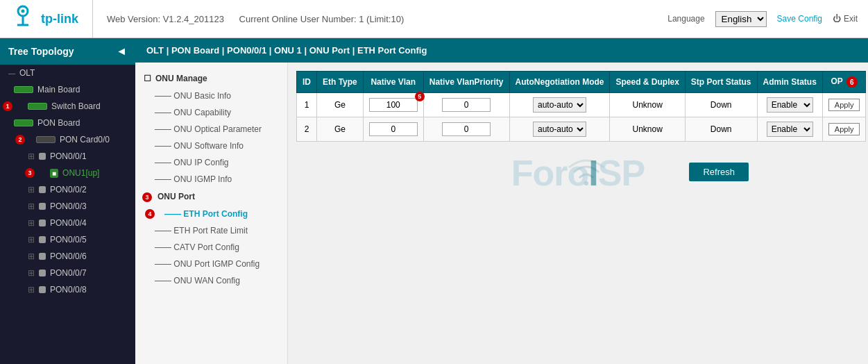 The image size is (868, 364). I want to click on sidebar-collapse-icon: ◄, so click(121, 51).